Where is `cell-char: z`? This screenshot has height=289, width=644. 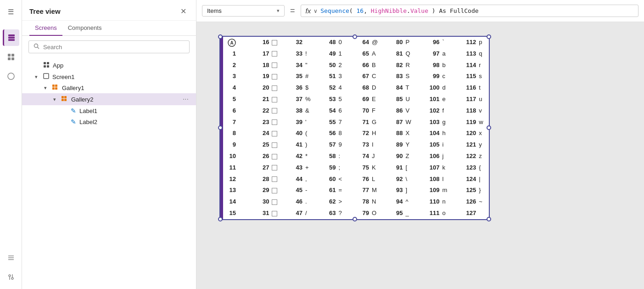 cell-char: z is located at coordinates (483, 156).